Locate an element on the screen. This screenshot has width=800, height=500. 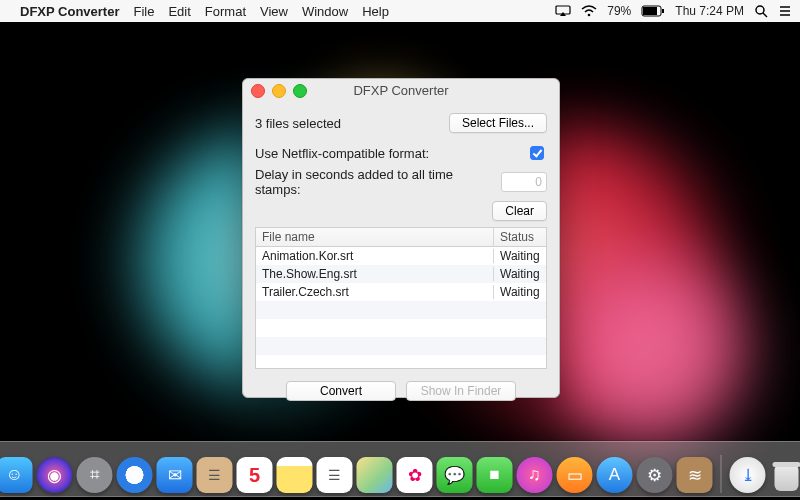
dock-mail: ✉ is located at coordinates (175, 475).